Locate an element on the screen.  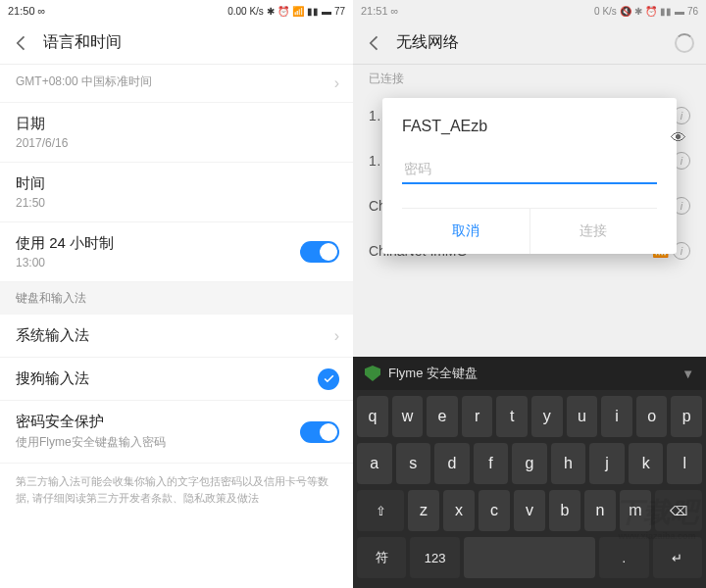
format-24h-example: 13:00 is located at coordinates (176, 263).